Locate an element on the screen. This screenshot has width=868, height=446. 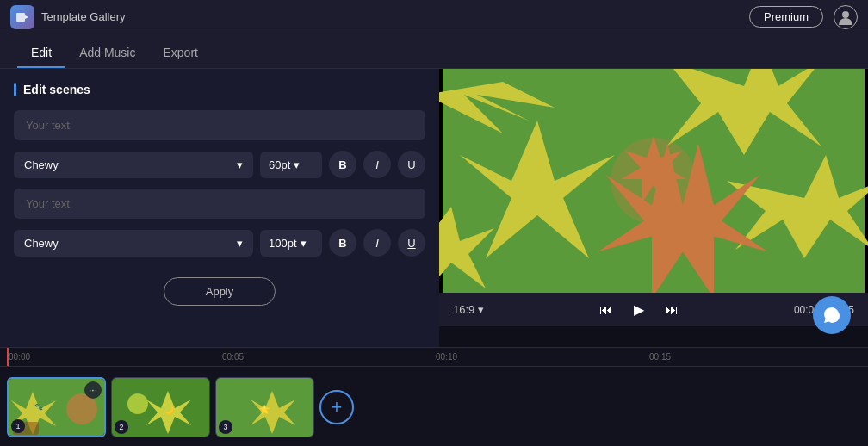
scene1-size-select: 60pt ▾ is located at coordinates (291, 165).